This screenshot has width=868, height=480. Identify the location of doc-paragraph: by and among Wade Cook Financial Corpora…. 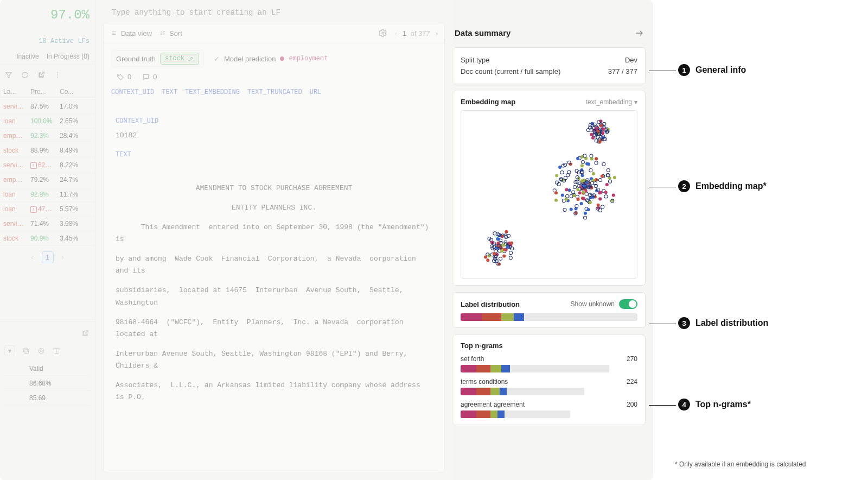
(274, 265).